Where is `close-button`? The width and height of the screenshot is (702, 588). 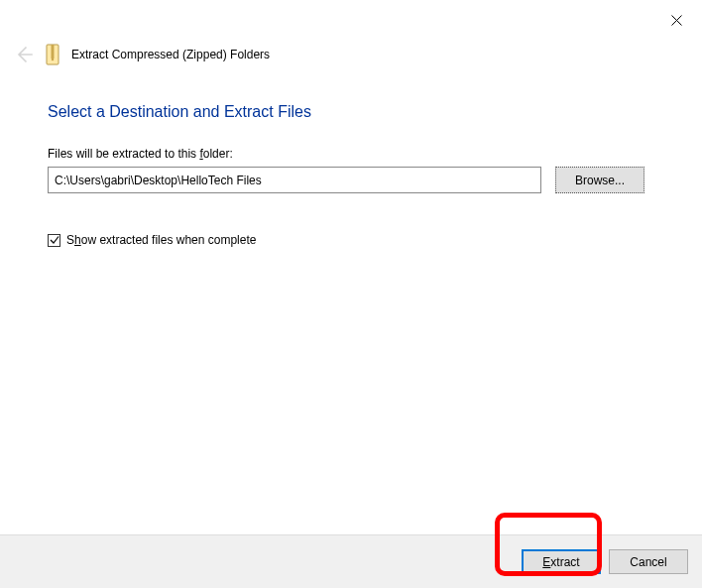 close-button is located at coordinates (676, 20).